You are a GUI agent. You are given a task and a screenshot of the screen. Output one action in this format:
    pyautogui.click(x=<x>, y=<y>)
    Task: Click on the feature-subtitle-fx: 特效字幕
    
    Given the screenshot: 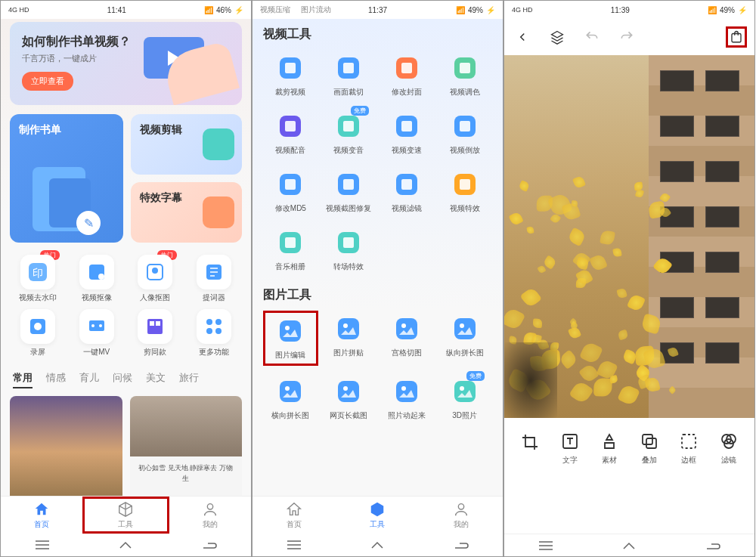 What is the action you would take?
    pyautogui.click(x=186, y=212)
    